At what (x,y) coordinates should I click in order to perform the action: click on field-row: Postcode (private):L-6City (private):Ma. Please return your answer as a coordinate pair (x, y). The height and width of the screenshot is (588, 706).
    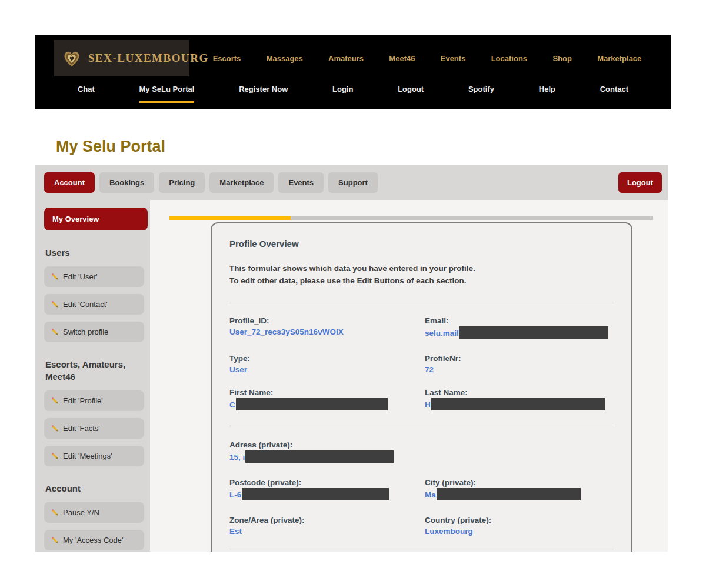
    Looking at the image, I should click on (421, 490).